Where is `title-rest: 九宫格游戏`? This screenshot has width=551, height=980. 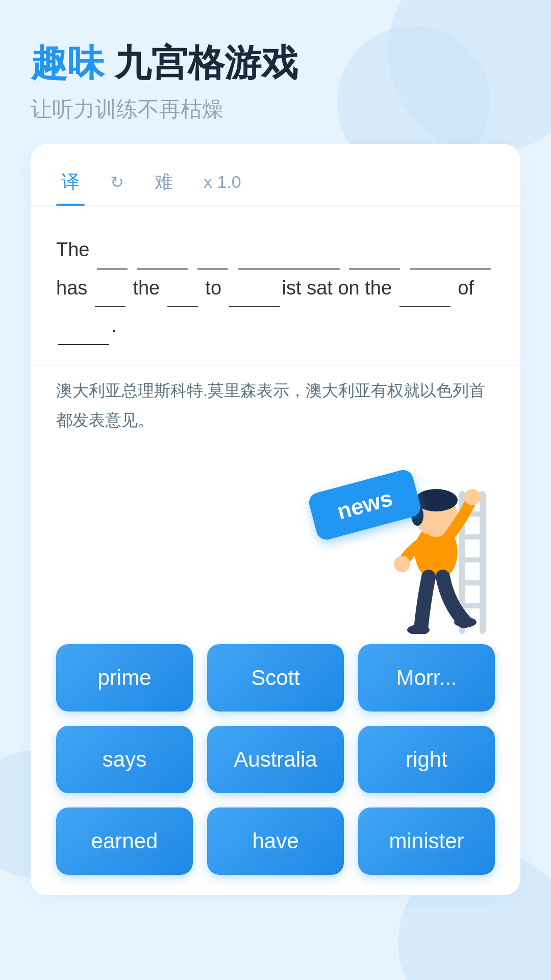
title-rest: 九宫格游戏 is located at coordinates (201, 63).